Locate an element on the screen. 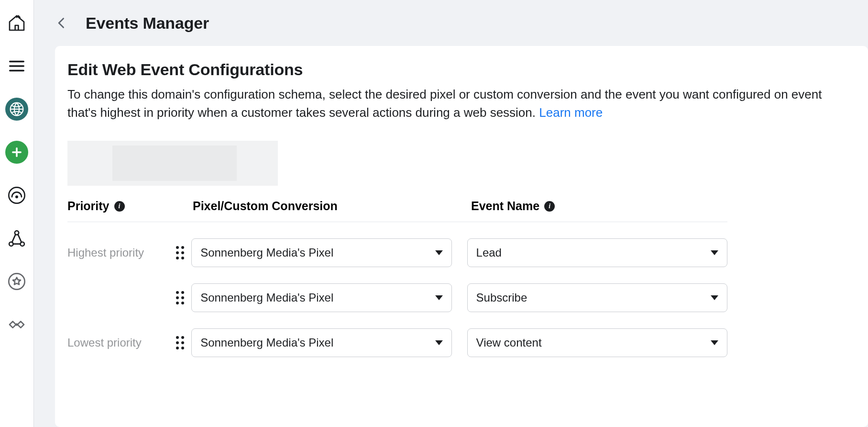  menu-icon is located at coordinates (17, 66).